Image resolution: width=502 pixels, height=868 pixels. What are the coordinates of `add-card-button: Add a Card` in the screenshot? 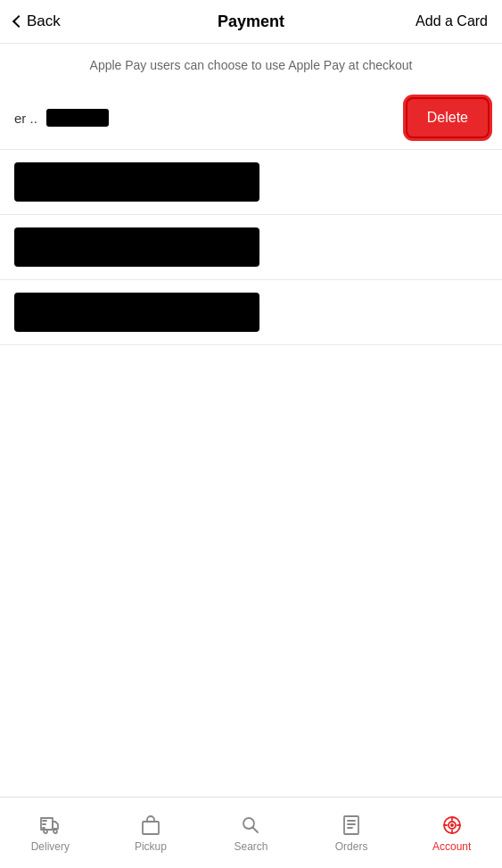 It's located at (451, 21).